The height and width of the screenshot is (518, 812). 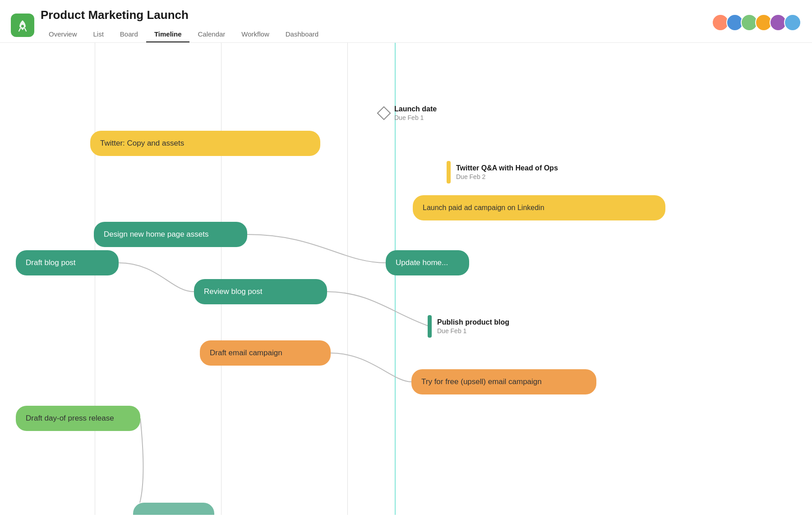 I want to click on task-draft-email: Draft email campaign, so click(x=265, y=353).